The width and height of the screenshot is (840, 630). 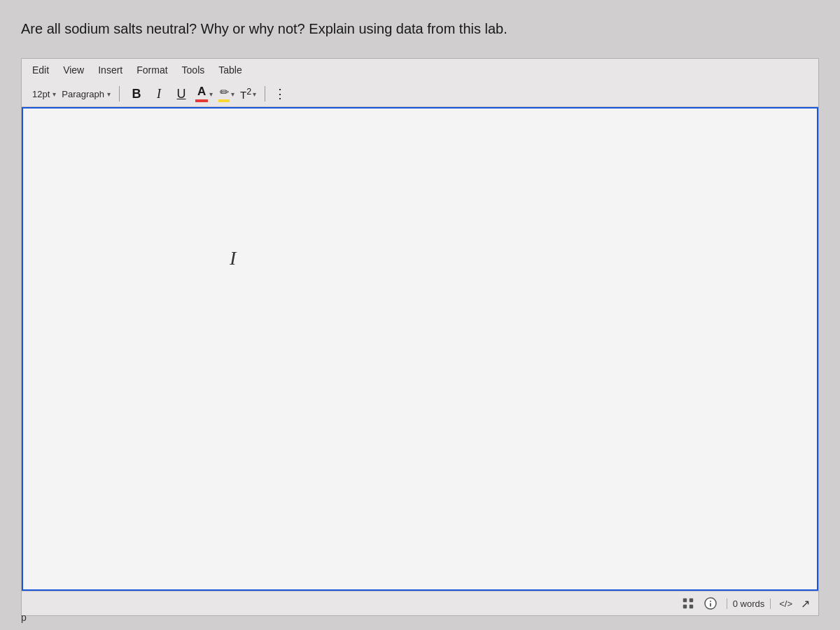 What do you see at coordinates (41, 70) in the screenshot?
I see `menu-edit: Edit` at bounding box center [41, 70].